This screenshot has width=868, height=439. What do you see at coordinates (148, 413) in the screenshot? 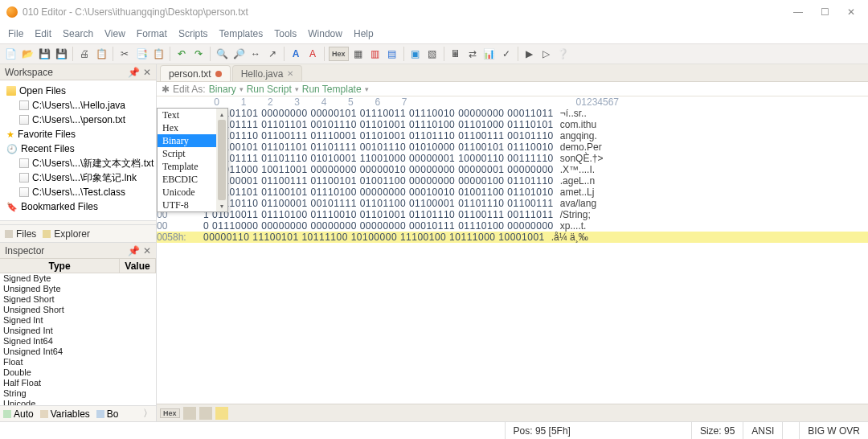
I see `tab-scroll-icon: 〉` at bounding box center [148, 413].